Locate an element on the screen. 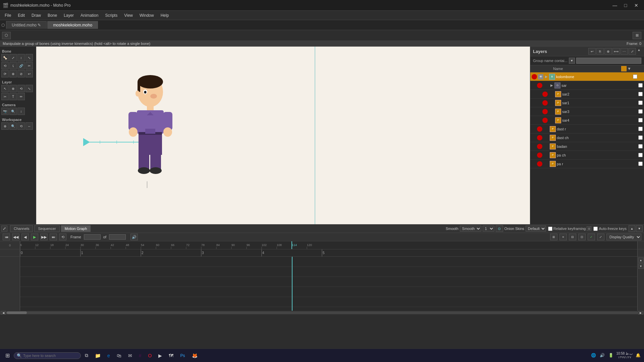 The width and height of the screenshot is (644, 362). layer-item-dast-r: P dast r is located at coordinates (587, 129).